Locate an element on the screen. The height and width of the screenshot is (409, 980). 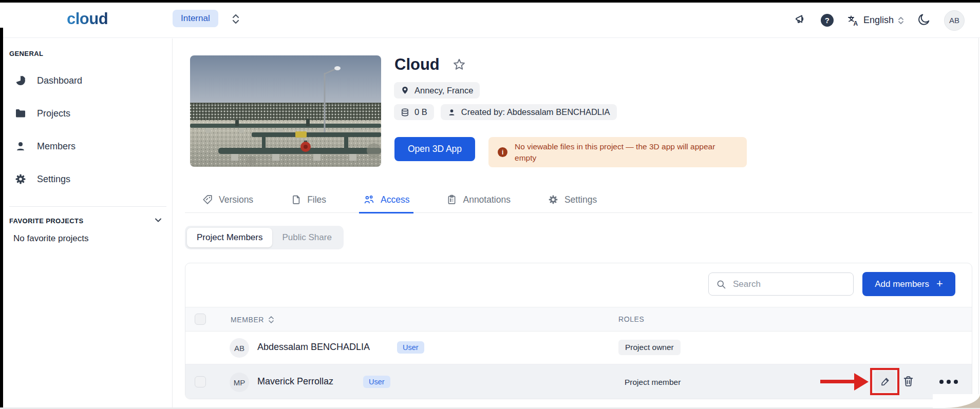
plus-icon: + is located at coordinates (940, 284).